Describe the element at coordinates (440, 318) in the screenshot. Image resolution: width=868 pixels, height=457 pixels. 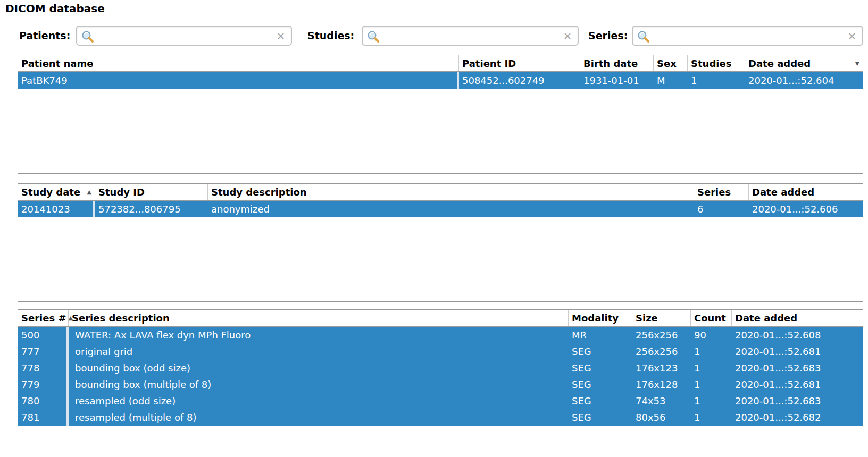
I see `series-table-header: Series # ▲ Series description Modality S…` at that location.